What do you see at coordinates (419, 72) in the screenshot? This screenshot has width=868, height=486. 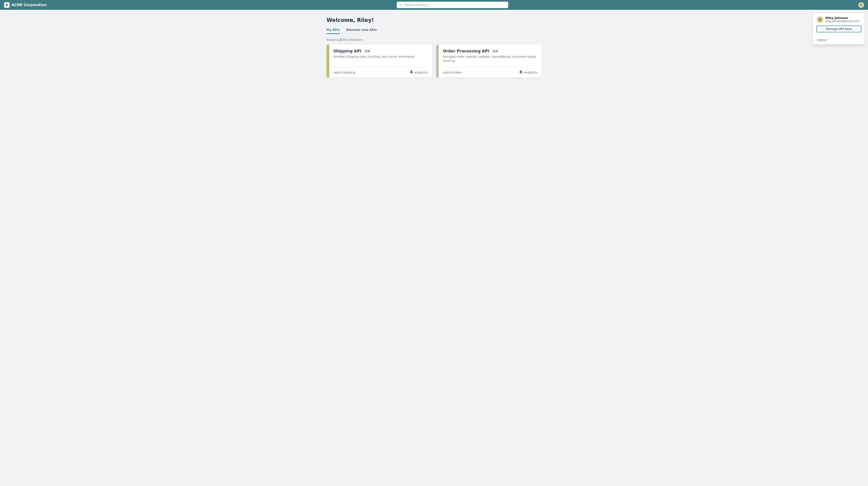 I see `card-endpoints: 4 endpoints` at bounding box center [419, 72].